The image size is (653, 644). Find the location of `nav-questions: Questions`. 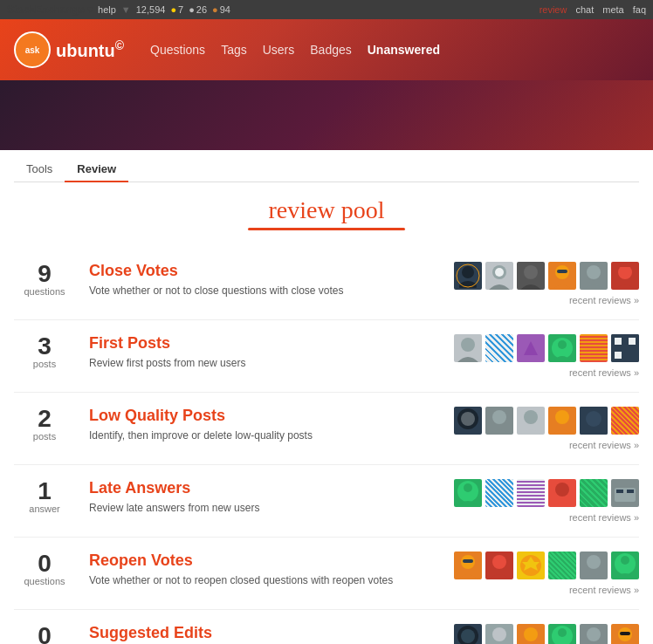

nav-questions: Questions is located at coordinates (178, 50).